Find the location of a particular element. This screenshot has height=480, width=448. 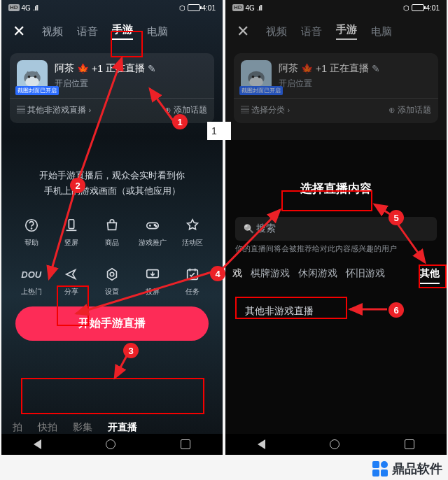

edit-icon: ✎ is located at coordinates (152, 69).